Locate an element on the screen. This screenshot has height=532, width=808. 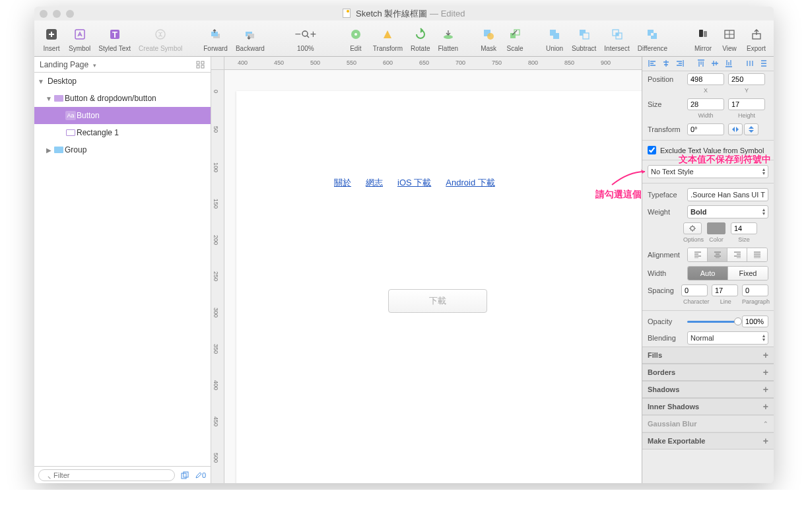
line-spacing-input is located at coordinates (725, 290).